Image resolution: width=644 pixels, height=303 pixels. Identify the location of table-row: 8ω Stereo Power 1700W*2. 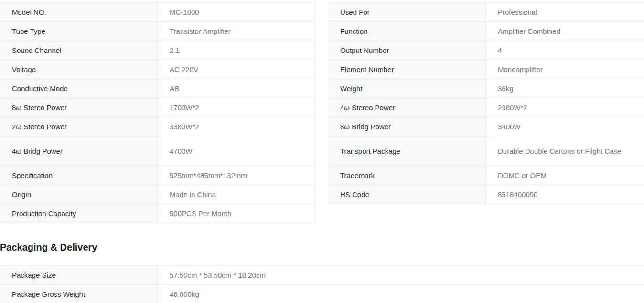
(158, 108).